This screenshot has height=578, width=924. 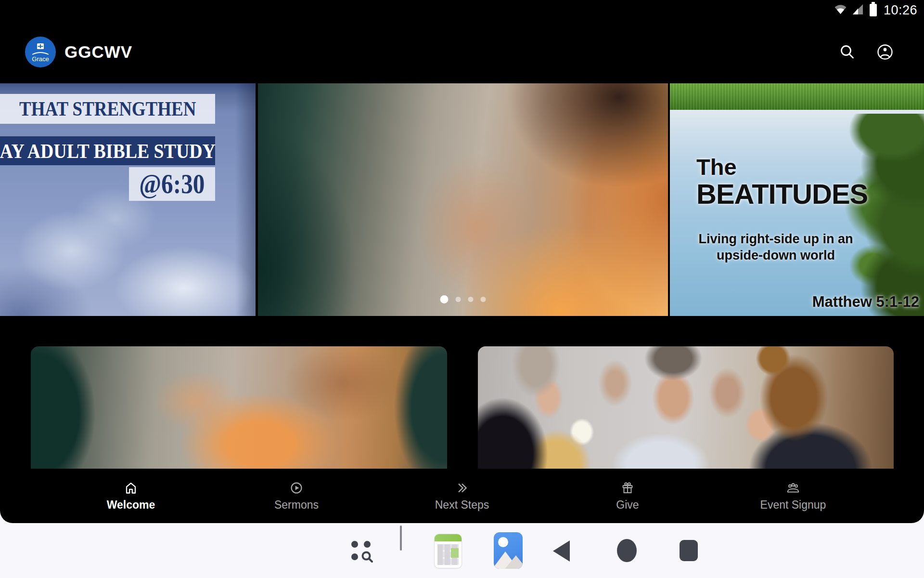 What do you see at coordinates (462, 52) in the screenshot?
I see `app-header: Grace GGCWV` at bounding box center [462, 52].